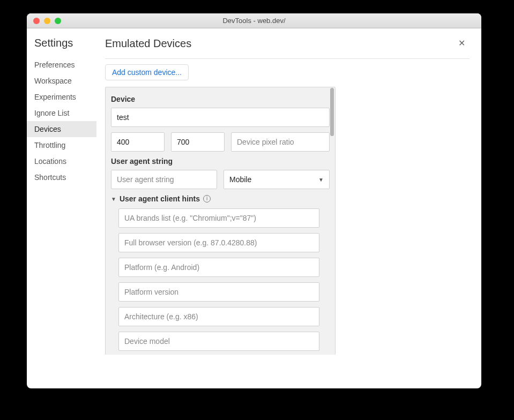  I want to click on ua-string-input: User agent string, so click(164, 179).